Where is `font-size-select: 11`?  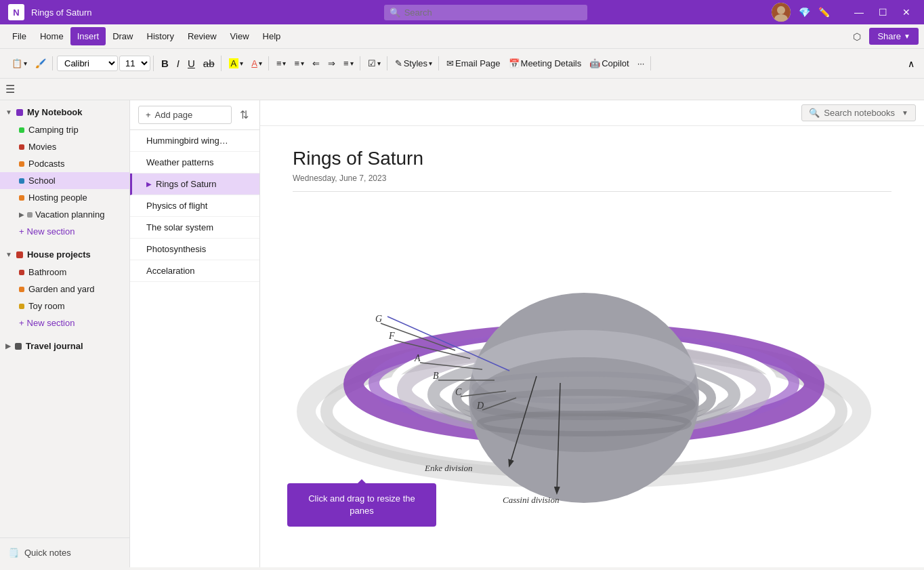
font-size-select: 11 is located at coordinates (135, 64).